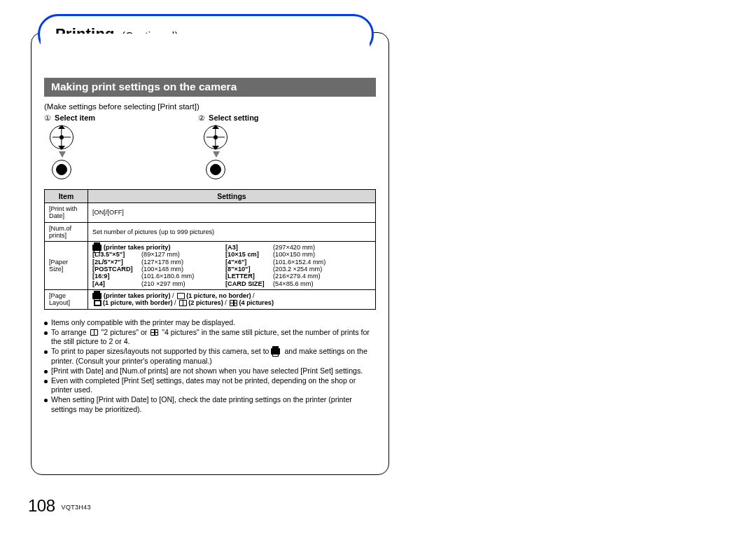 This screenshot has height=536, width=756. Describe the element at coordinates (232, 299) in the screenshot. I see `cell-setting: (printer takes priority) / (1 picture, n…` at that location.